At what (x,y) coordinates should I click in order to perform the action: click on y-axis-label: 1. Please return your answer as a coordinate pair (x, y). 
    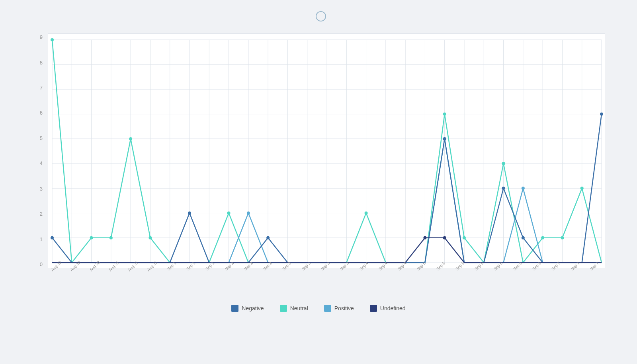
    Looking at the image, I should click on (41, 239).